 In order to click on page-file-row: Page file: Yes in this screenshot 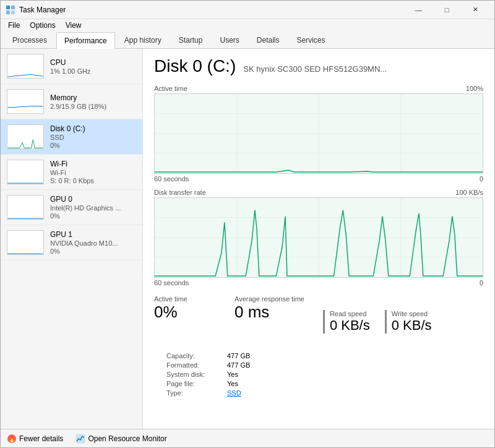, I will do `click(222, 384)`.